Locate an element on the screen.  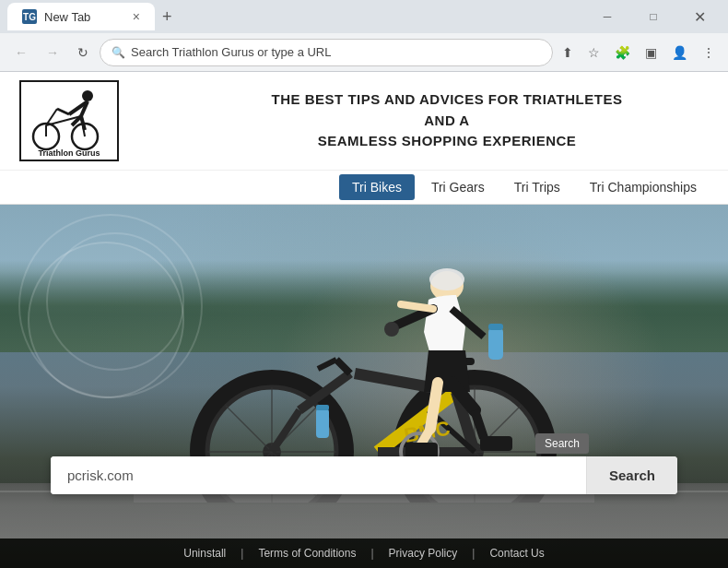
title-bar: TG New Tab × + ─ □ ✕ is located at coordinates (364, 17).